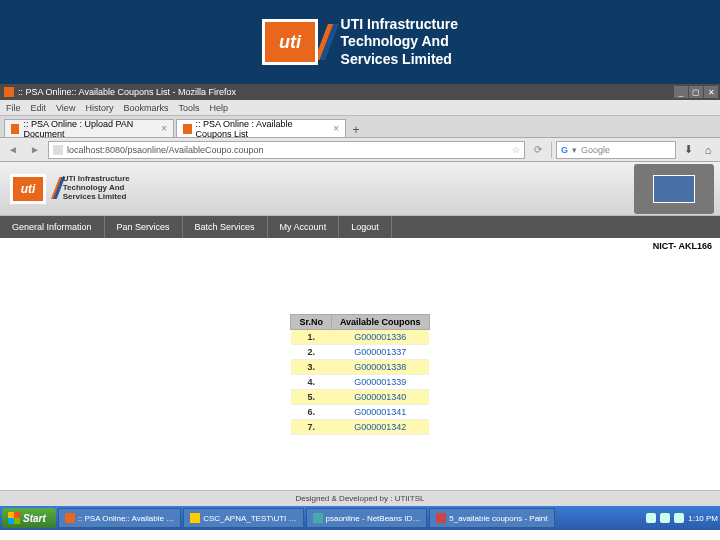 The width and height of the screenshot is (720, 540). I want to click on taskbar-label: psaonline - NetBeans ID…, so click(374, 518).